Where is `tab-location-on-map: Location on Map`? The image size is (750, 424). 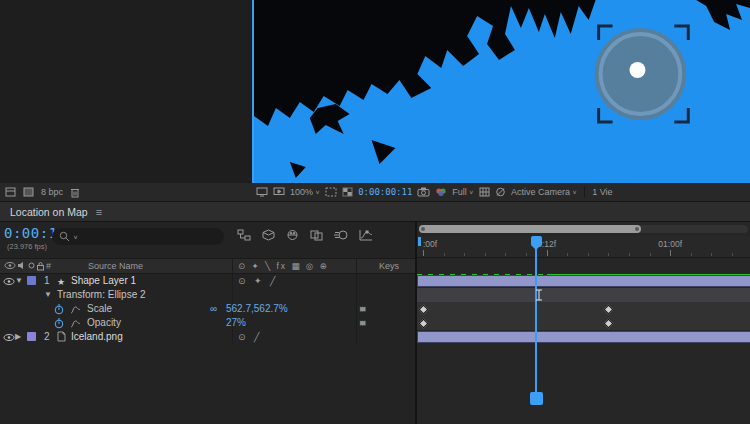 tab-location-on-map: Location on Map is located at coordinates (49, 212).